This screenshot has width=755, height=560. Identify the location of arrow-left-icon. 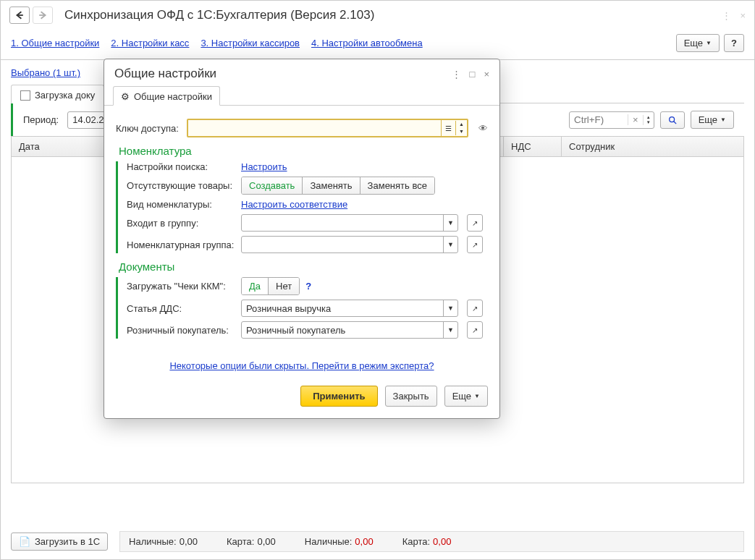
(20, 15).